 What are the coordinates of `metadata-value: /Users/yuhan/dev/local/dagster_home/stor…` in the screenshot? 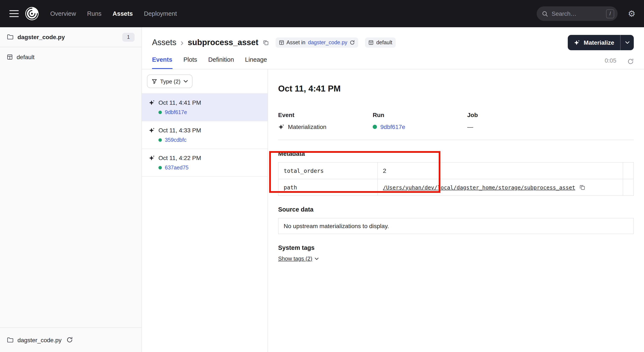 It's located at (500, 187).